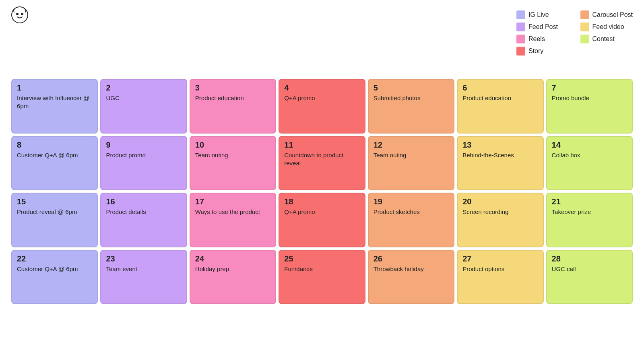 The width and height of the screenshot is (644, 362). What do you see at coordinates (500, 98) in the screenshot?
I see `cell-content-6: Product education` at bounding box center [500, 98].